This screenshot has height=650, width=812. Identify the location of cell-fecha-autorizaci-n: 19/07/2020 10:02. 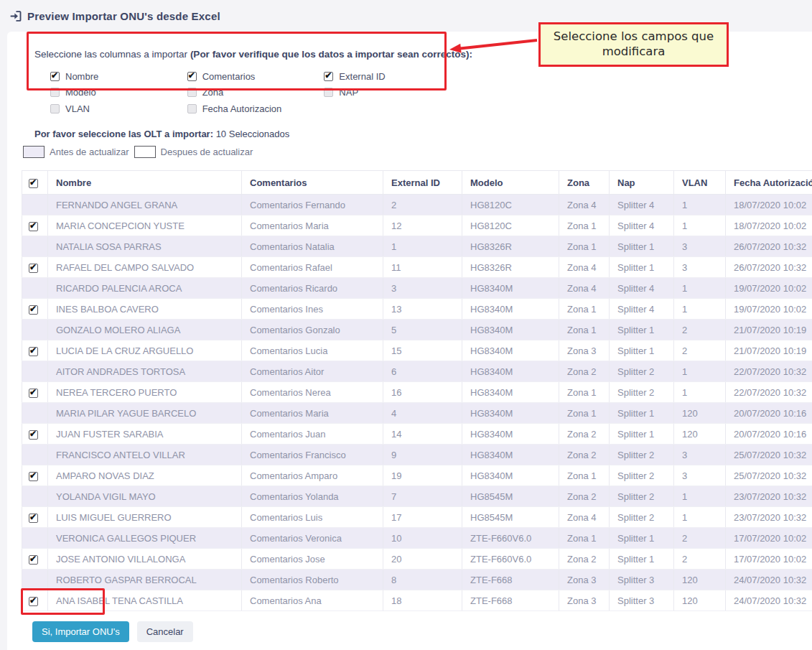
(769, 309).